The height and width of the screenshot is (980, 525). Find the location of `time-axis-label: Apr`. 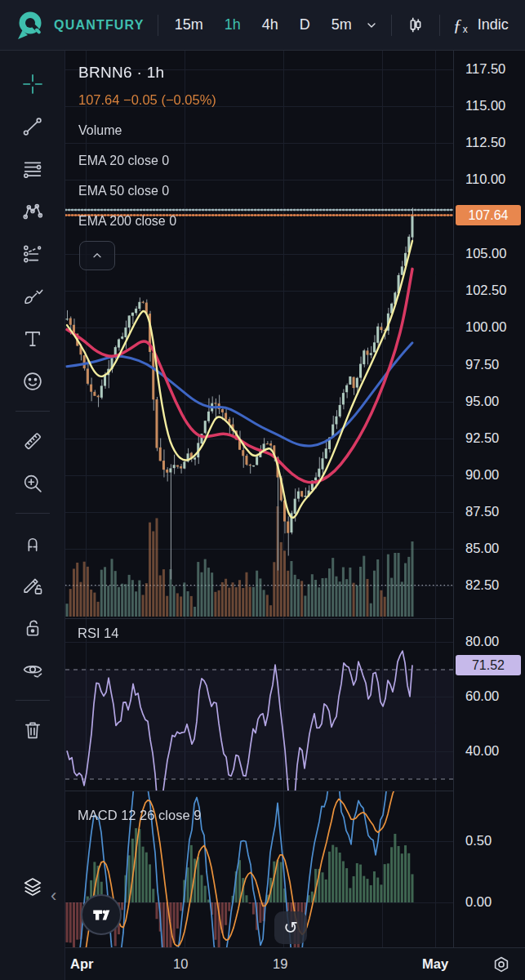

time-axis-label: Apr is located at coordinates (82, 964).